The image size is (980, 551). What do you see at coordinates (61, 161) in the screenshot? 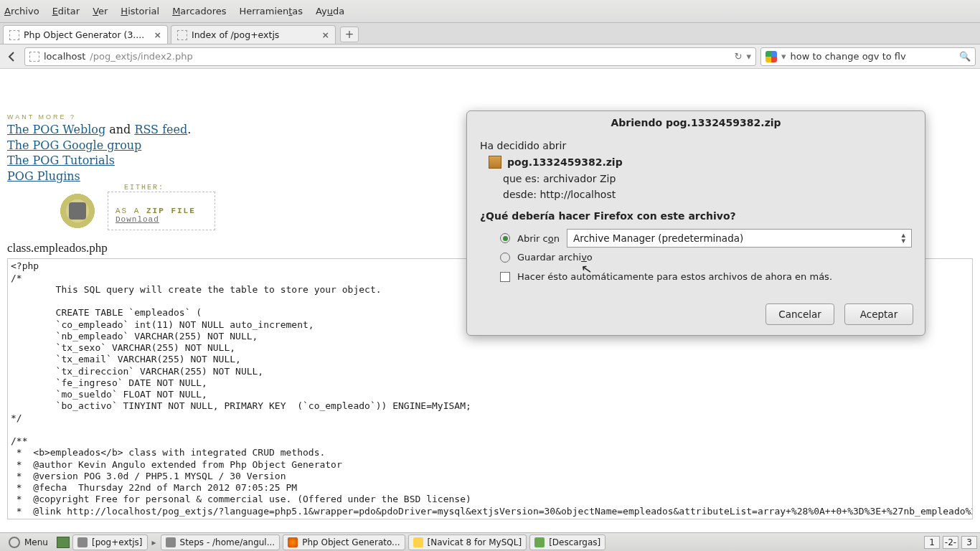
I see `link-tutorials: The POG Tutorials` at bounding box center [61, 161].